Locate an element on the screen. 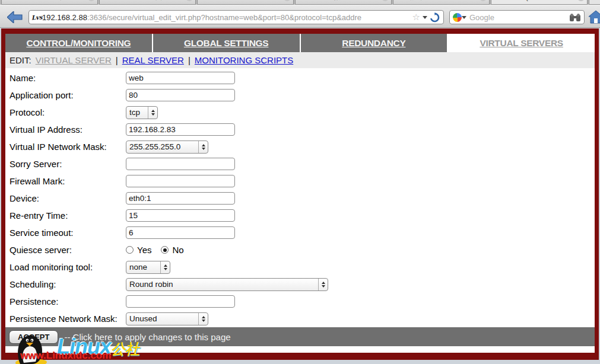  virtual-ip-network-mask-selected-value: 255.255.255.0 is located at coordinates (163, 147).